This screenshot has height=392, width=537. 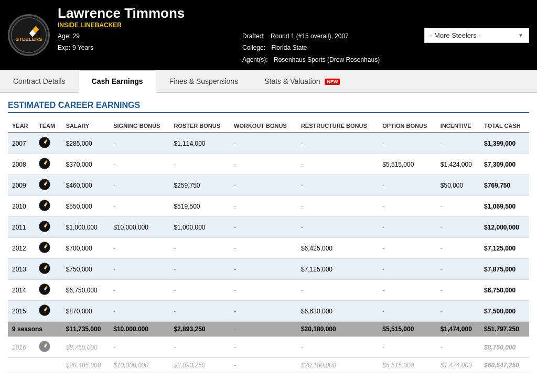 I want to click on cell-salary: $550,000, so click(x=86, y=206).